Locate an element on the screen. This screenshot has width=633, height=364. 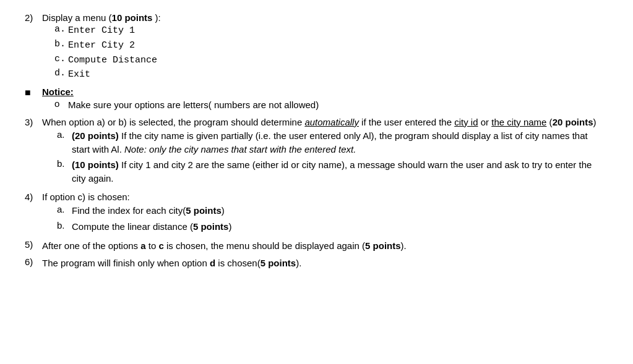
item-5-text2: to is located at coordinates (152, 246).